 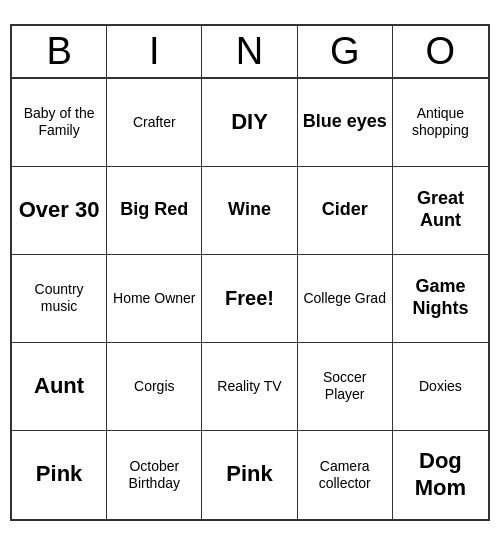 I want to click on cell-text-18: Soccer Player, so click(x=345, y=386).